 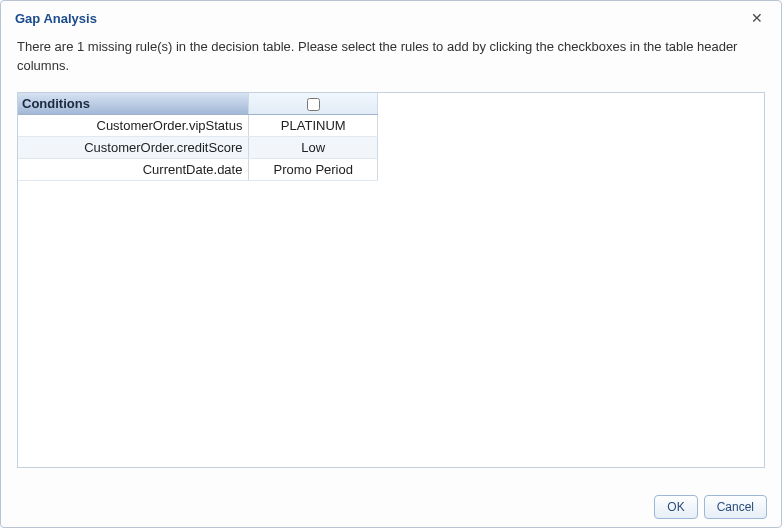 I want to click on rule-select-checkbox, so click(x=314, y=104).